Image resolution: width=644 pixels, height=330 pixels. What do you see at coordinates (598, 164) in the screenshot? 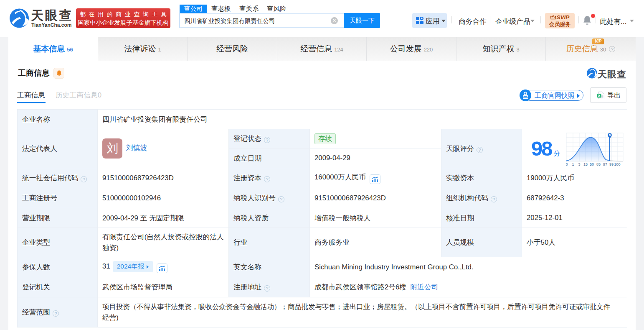
I see `svg-text: 85` at bounding box center [598, 164].